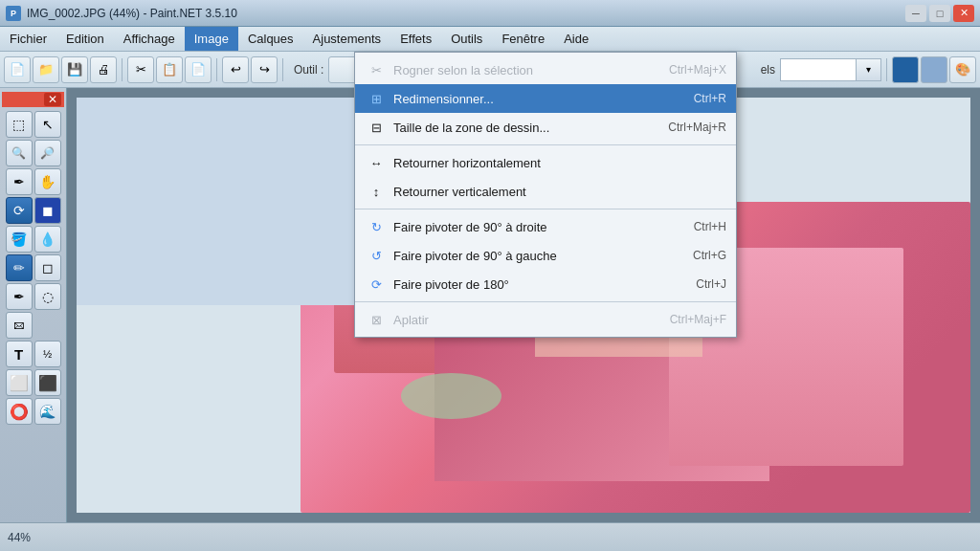 This screenshot has height=551, width=980. Describe the element at coordinates (33, 239) in the screenshot. I see `tool-row-5: 🪣 💧` at that location.